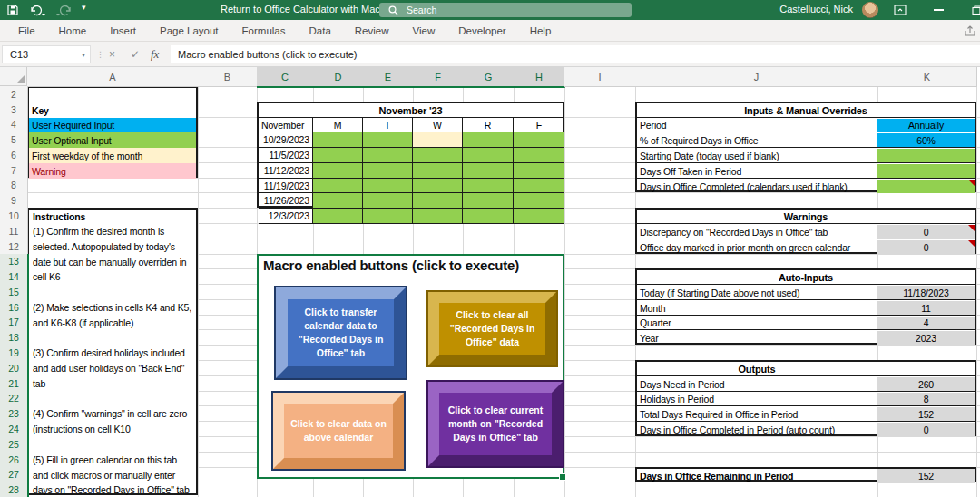 The width and height of the screenshot is (980, 497). I want to click on row-header-4: 4, so click(15, 125).